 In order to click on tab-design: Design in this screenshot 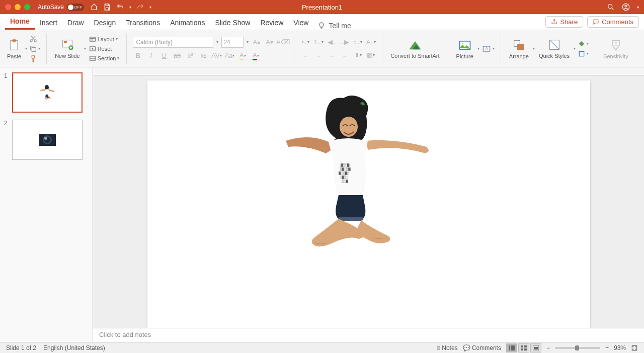, I will do `click(105, 23)`.